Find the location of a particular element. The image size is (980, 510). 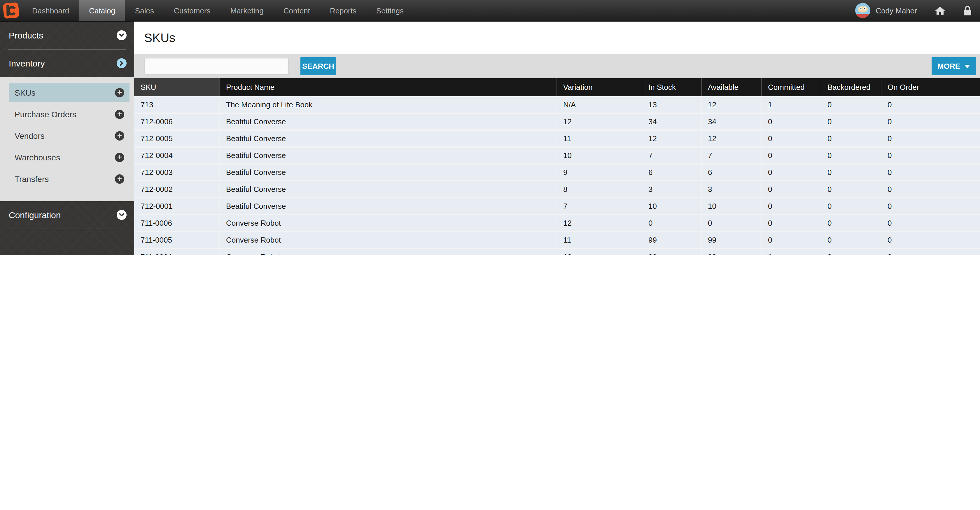

more-button-label: MORE is located at coordinates (949, 66).